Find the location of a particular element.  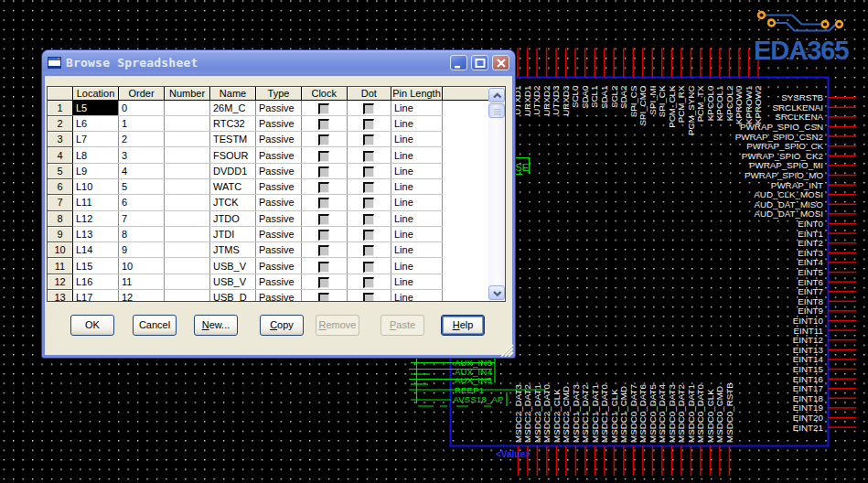

column-header-name: Name is located at coordinates (233, 93).